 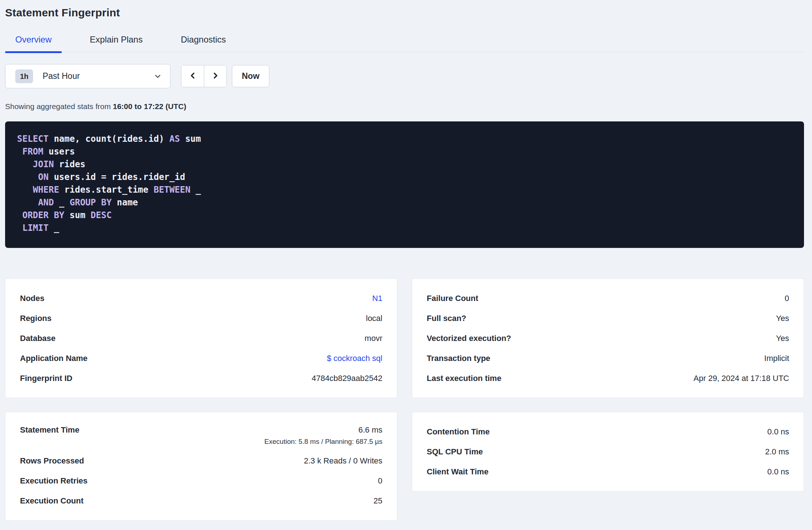 What do you see at coordinates (405, 190) in the screenshot?
I see `sql-line: WHERE rides.start_time BETWEEN _` at bounding box center [405, 190].